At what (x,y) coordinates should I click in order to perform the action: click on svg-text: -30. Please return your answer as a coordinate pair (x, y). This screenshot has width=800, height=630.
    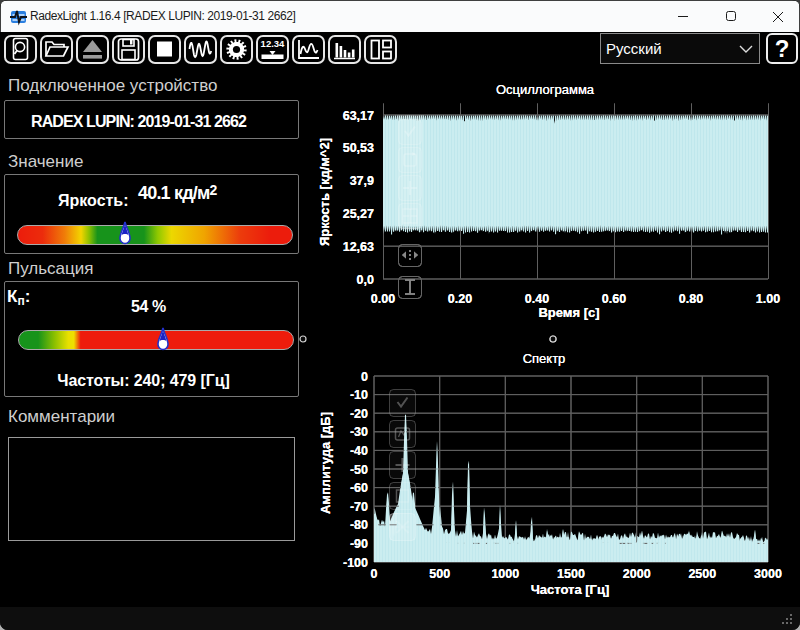
    Looking at the image, I should click on (359, 432).